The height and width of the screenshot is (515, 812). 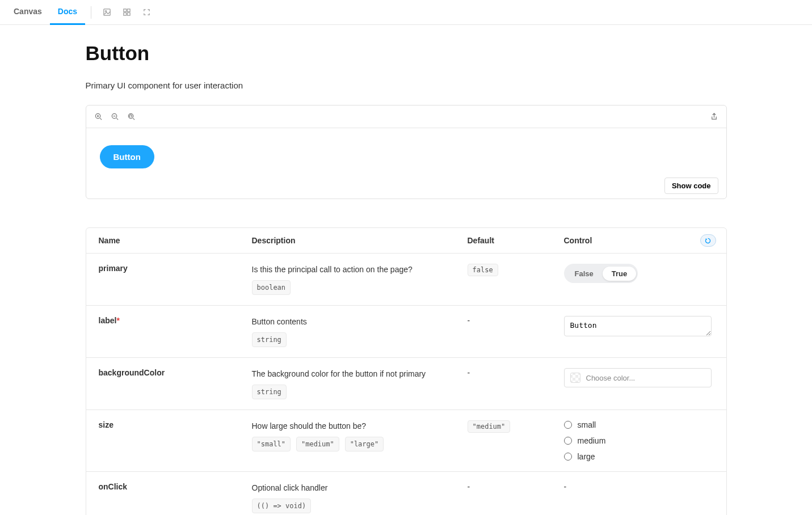 I want to click on default-onclick: -, so click(x=513, y=487).